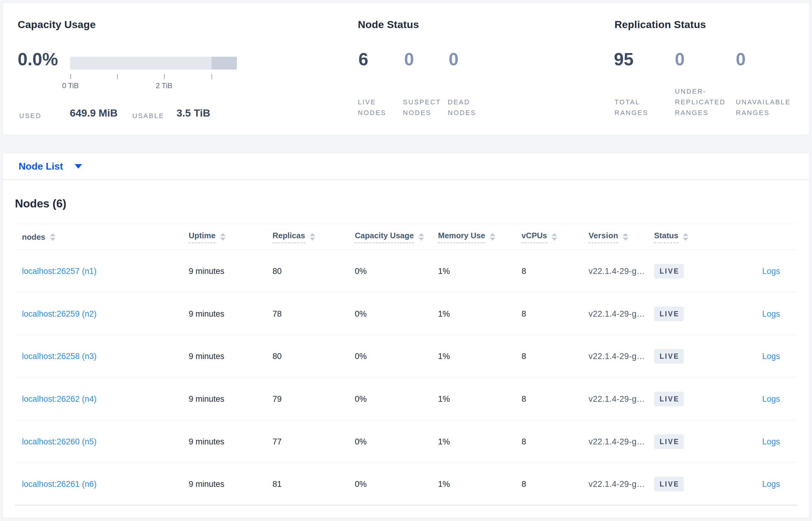 This screenshot has width=812, height=521. I want to click on table-row-n5: localhost:26260 (n5) 9 minutes 77 0% 1% …, so click(406, 442).